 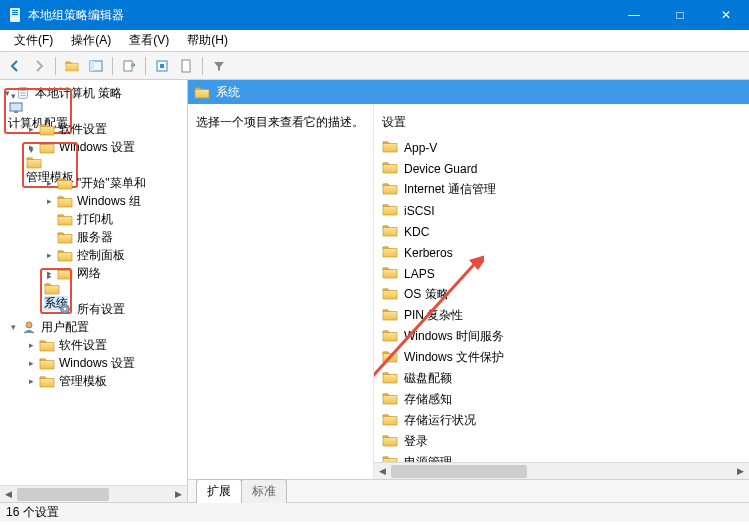 What do you see at coordinates (96, 66) in the screenshot?
I see `show-hide-tree-button` at bounding box center [96, 66].